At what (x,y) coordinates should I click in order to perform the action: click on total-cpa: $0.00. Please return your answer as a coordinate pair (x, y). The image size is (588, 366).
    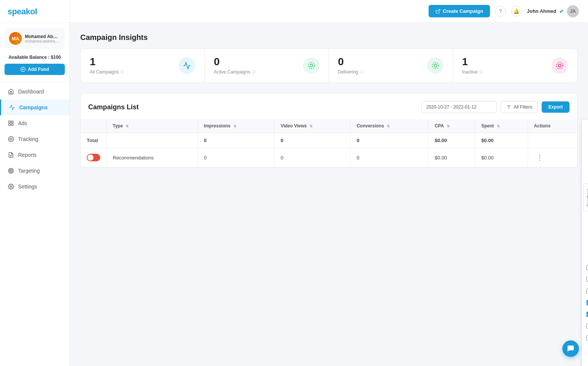
    Looking at the image, I should click on (452, 141).